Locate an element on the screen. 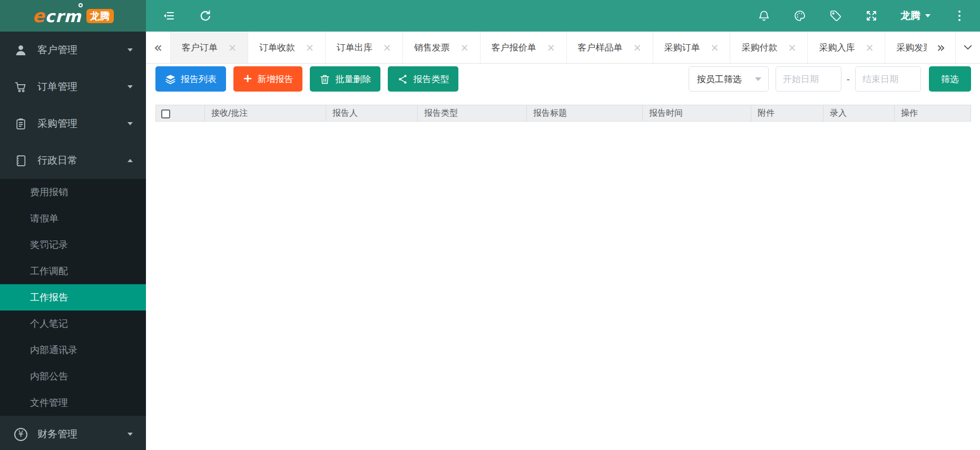 This screenshot has height=450, width=980. column-header: 附件 is located at coordinates (787, 114).